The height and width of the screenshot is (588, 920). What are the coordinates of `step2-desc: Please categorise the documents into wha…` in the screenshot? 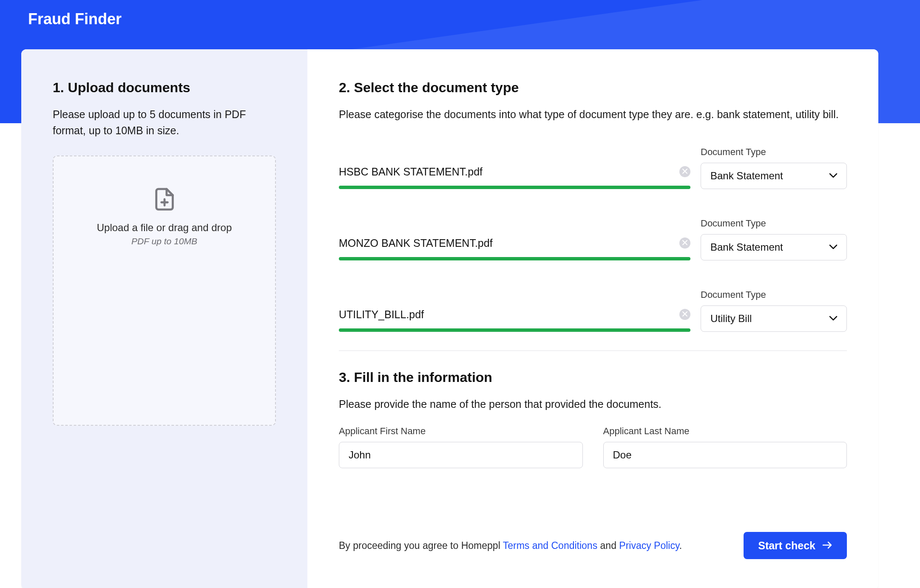 It's located at (593, 115).